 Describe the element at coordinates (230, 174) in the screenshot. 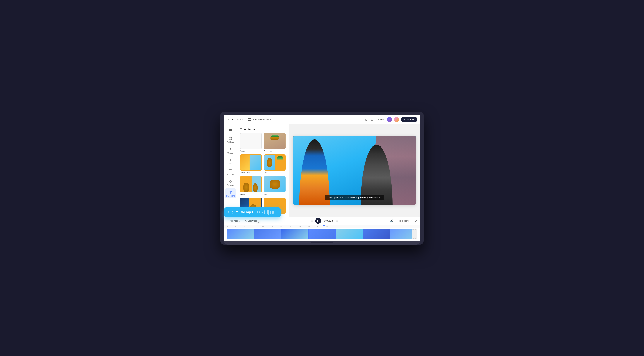

I see `subtitles-label: Subtitles` at that location.